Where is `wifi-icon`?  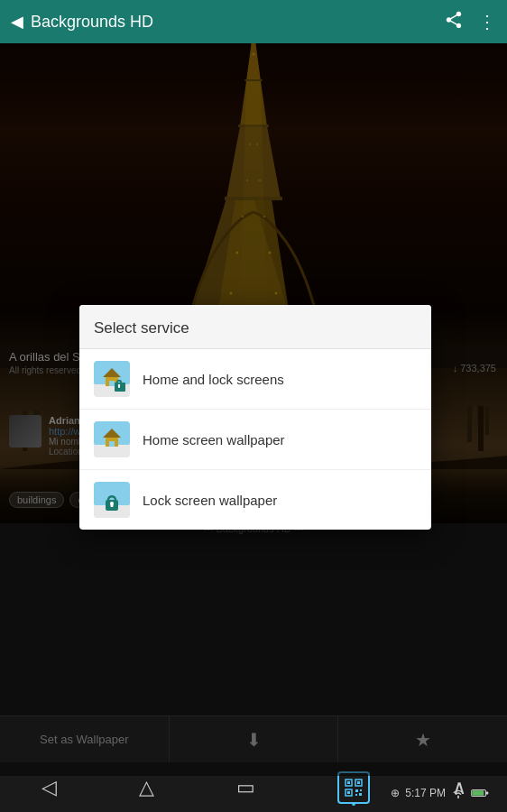 wifi-icon is located at coordinates (458, 793).